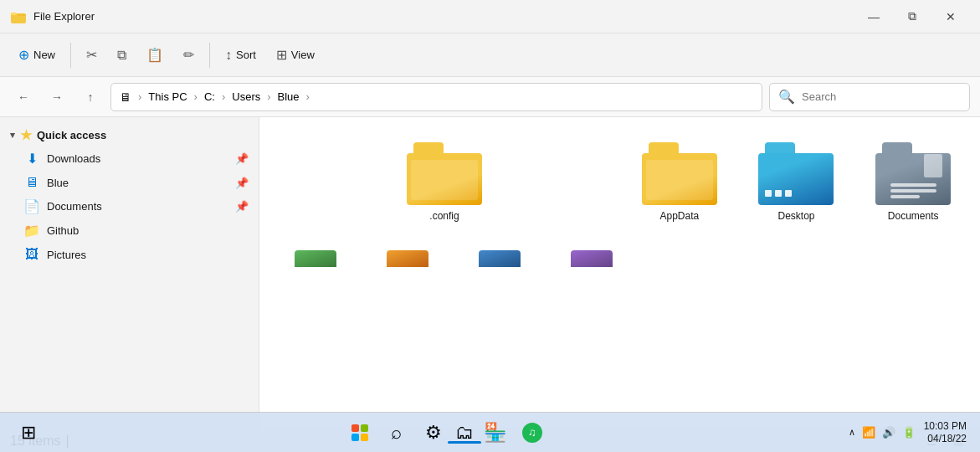  I want to click on forward-button: →, so click(57, 97).